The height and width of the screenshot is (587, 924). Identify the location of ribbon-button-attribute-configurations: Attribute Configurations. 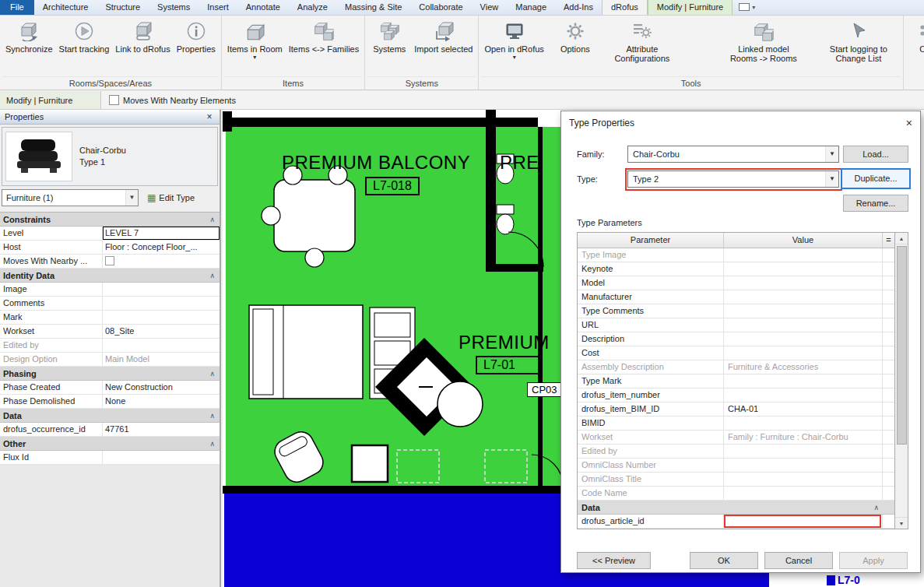
(642, 45).